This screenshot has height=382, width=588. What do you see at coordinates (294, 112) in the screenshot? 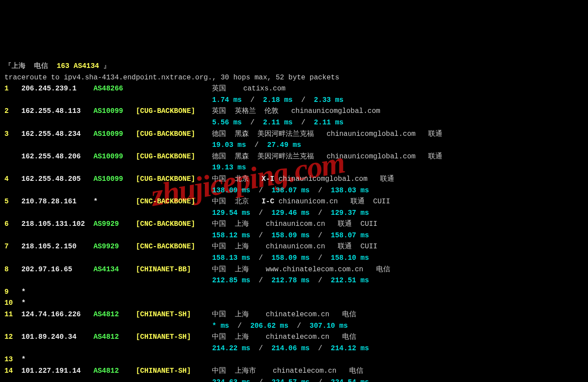
I see `hop-row: 2 162.255.48.113 AS10099 [CUG-BACKBONE] …` at bounding box center [294, 112].